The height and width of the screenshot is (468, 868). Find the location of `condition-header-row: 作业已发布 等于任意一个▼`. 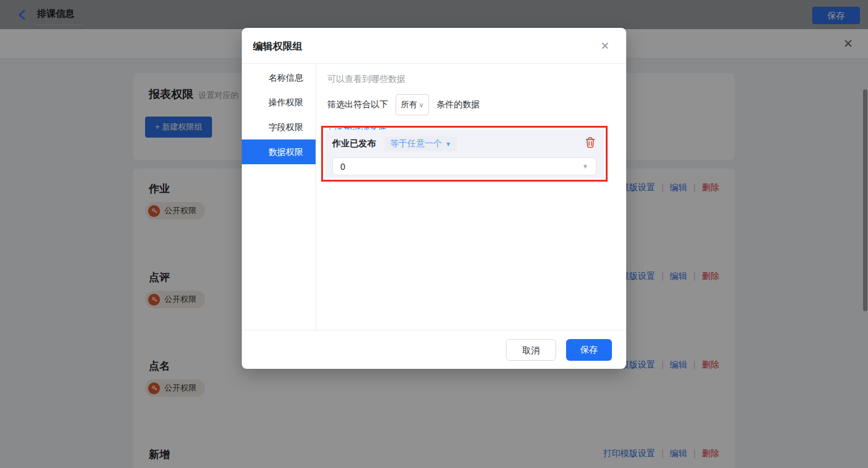

condition-header-row: 作业已发布 等于任意一个▼ is located at coordinates (464, 144).